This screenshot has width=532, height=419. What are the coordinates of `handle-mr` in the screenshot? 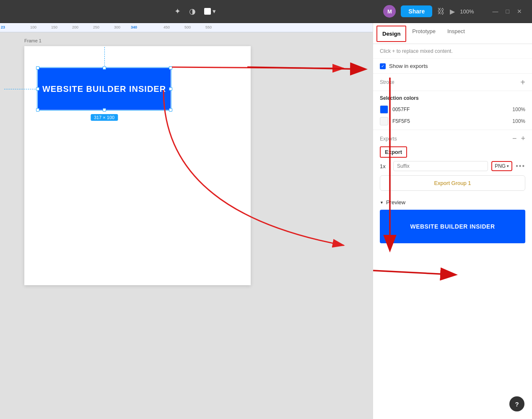 It's located at (171, 89).